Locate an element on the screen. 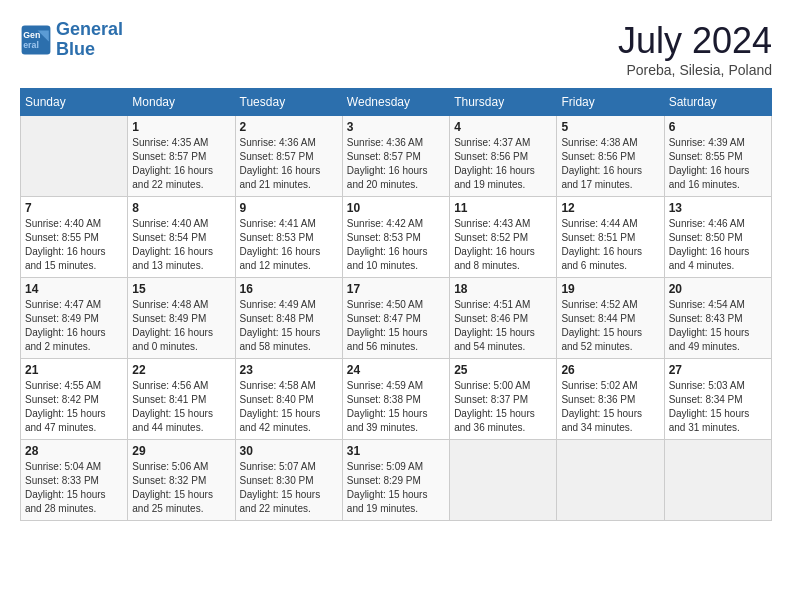 This screenshot has width=792, height=612. day-number: 23 is located at coordinates (289, 370).